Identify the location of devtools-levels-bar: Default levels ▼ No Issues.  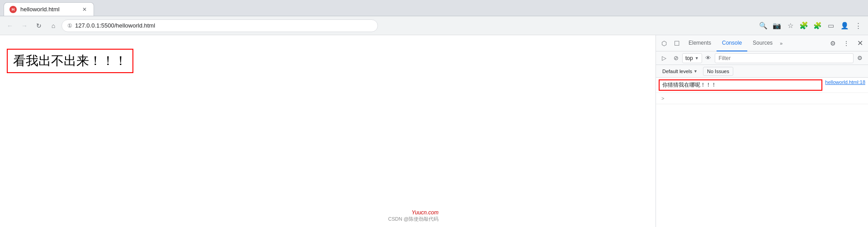
(762, 71).